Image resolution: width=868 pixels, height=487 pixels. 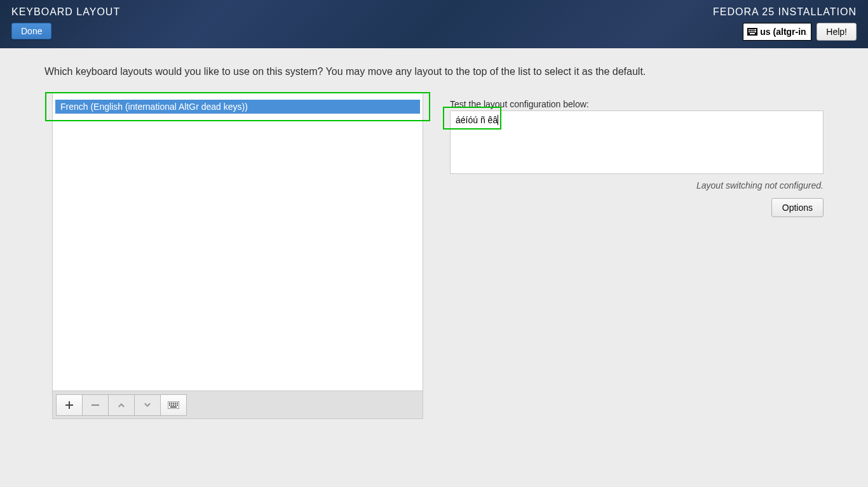 I want to click on instruction-text: Which keyboard layouts would you like to…, so click(x=434, y=72).